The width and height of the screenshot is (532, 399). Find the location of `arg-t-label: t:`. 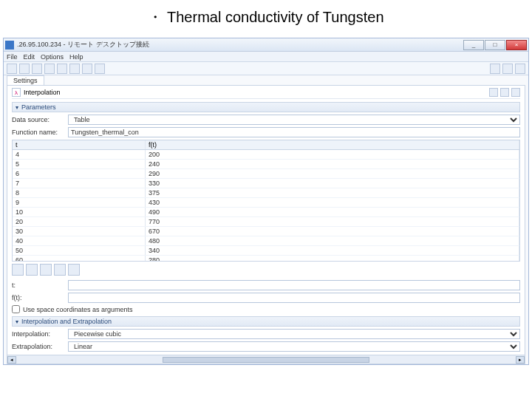

arg-t-label: t: is located at coordinates (38, 285).